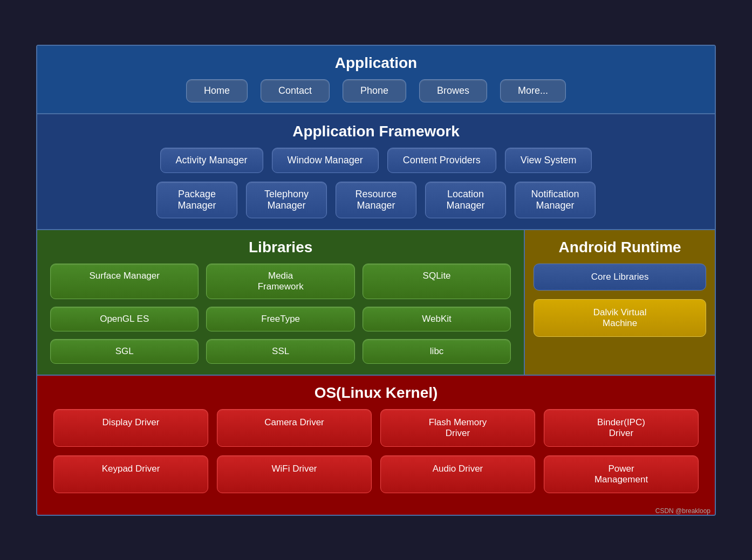 The height and width of the screenshot is (560, 752). I want to click on library-button: SSL, so click(281, 351).